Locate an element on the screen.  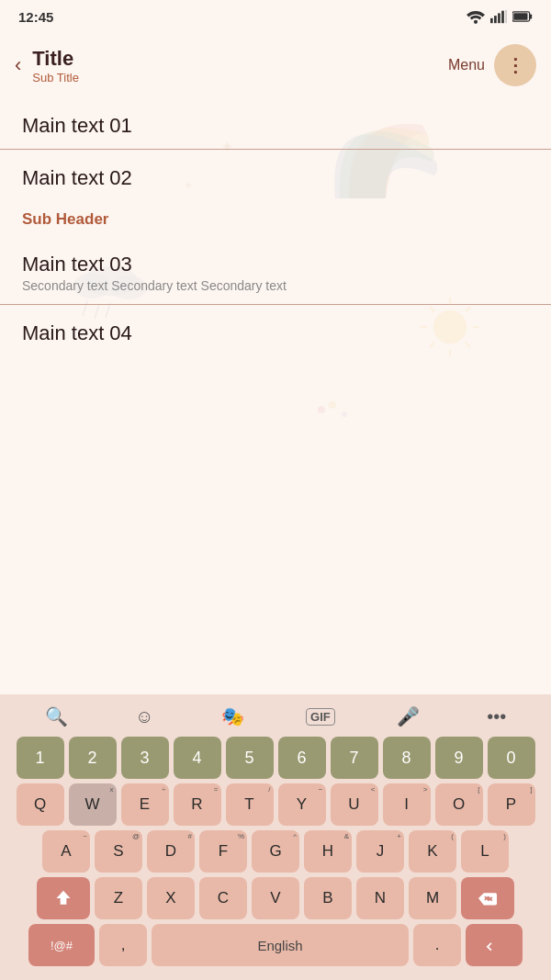
sub-header-text: Sub Header is located at coordinates (65, 219).